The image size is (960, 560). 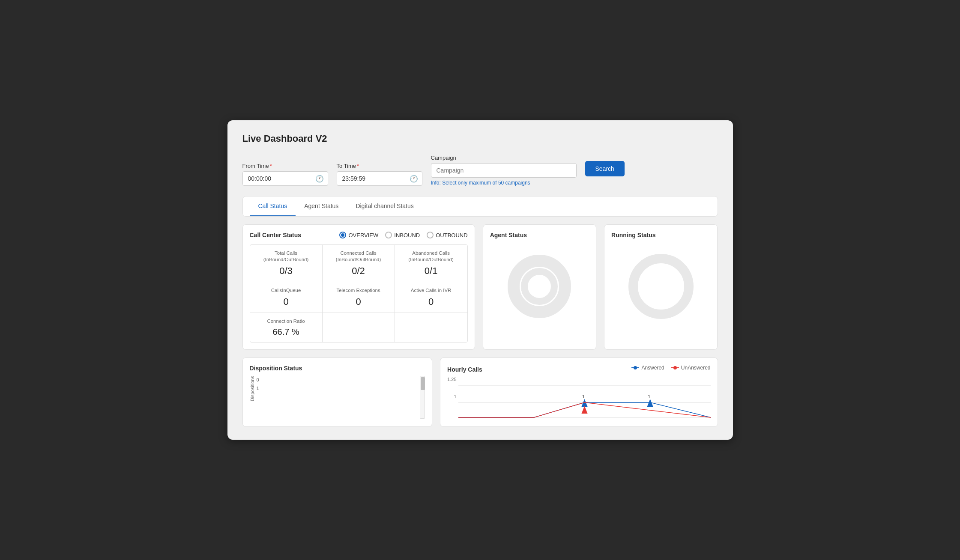 I want to click on stat-total-calls-value: 0/3, so click(x=286, y=271).